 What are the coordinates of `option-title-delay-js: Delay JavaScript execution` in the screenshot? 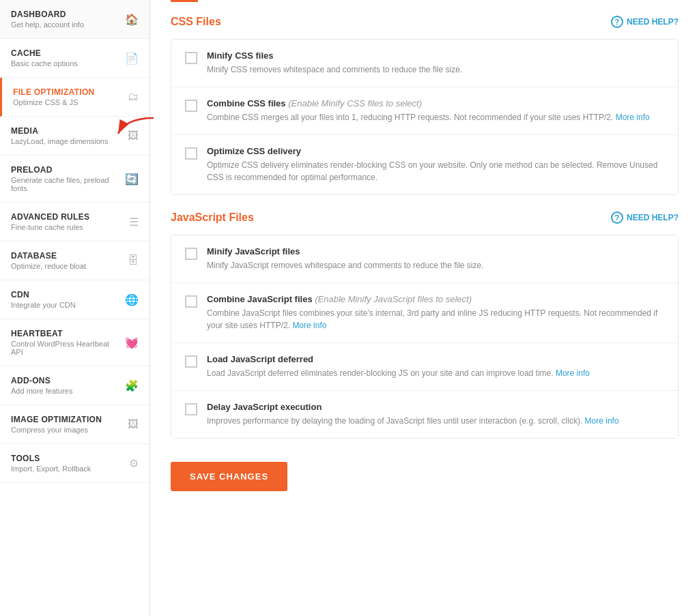 It's located at (436, 407).